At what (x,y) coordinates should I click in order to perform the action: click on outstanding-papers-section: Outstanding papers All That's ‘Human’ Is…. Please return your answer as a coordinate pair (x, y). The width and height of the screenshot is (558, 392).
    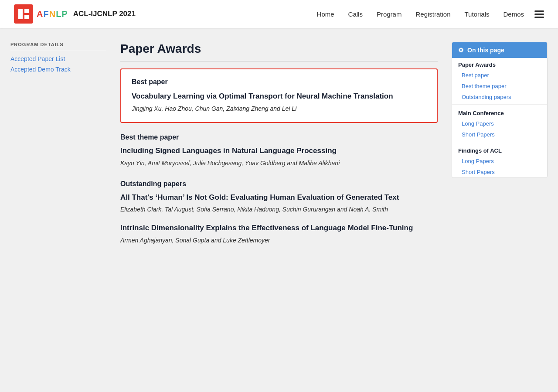
    Looking at the image, I should click on (279, 213).